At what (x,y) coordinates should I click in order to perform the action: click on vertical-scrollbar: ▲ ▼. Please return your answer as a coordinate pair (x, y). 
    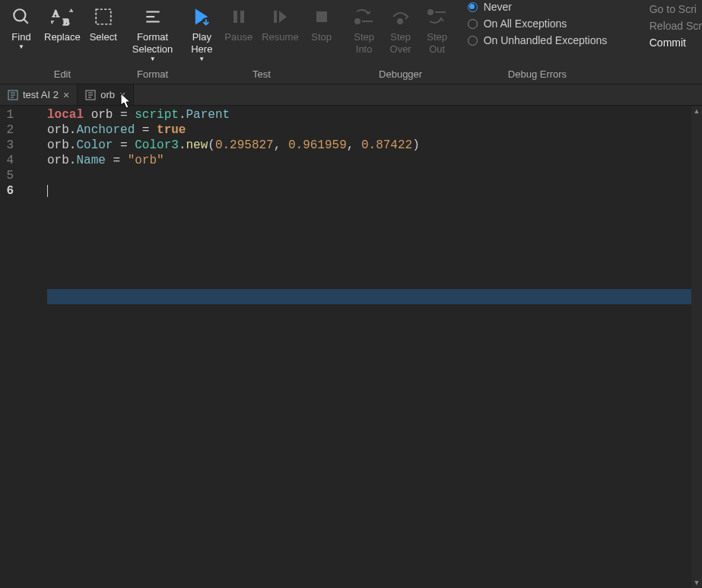
    Looking at the image, I should click on (697, 347).